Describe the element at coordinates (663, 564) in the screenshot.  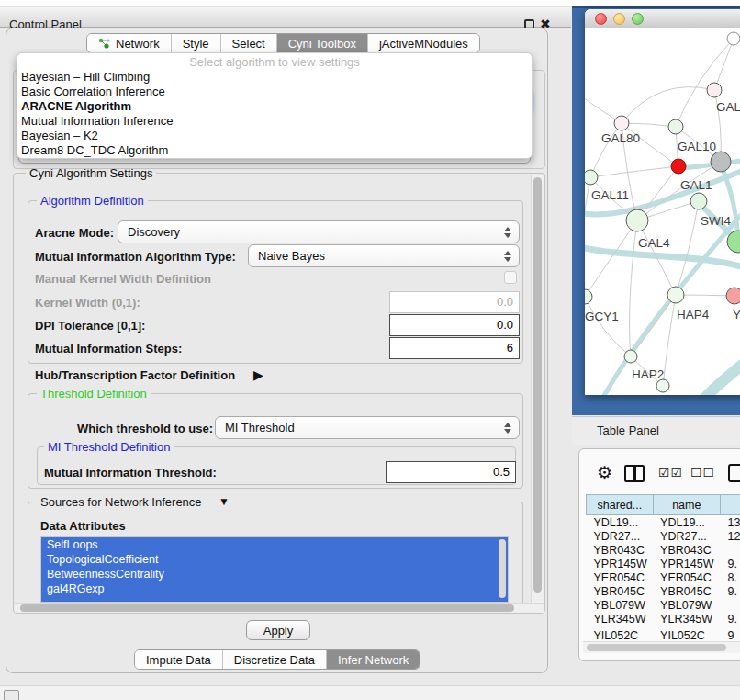
I see `table-row: YPR145WYPR145W9.` at that location.